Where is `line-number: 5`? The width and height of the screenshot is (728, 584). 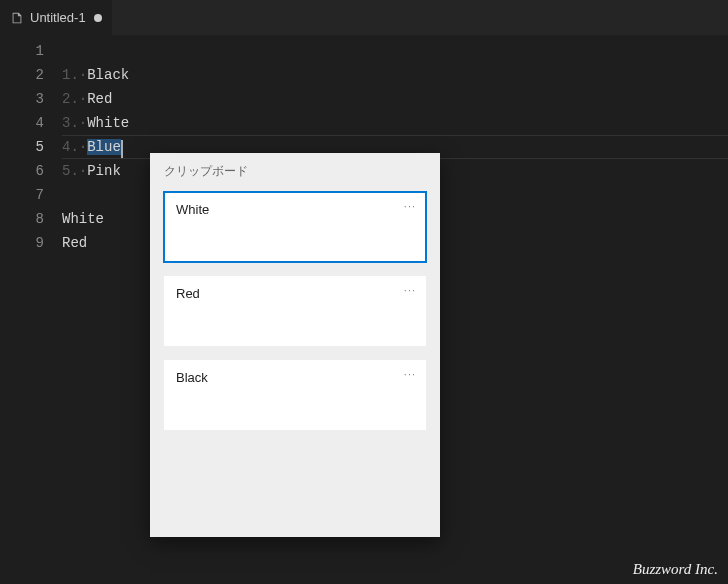 line-number: 5 is located at coordinates (22, 147).